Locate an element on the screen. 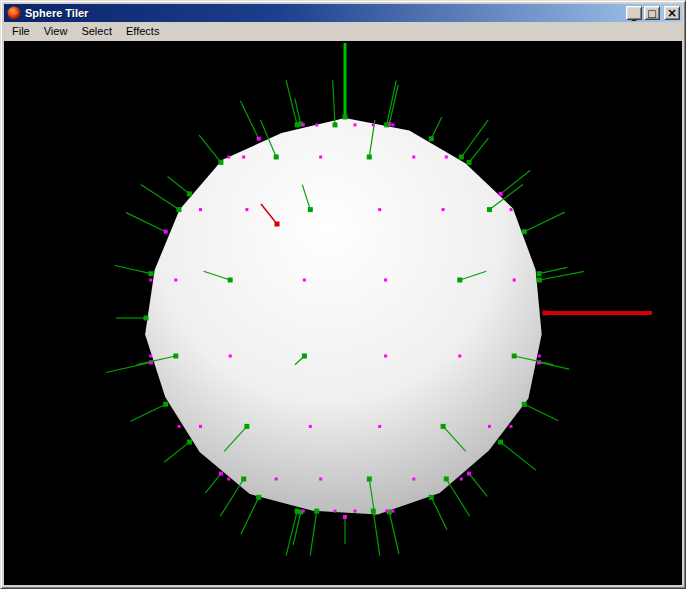 The height and width of the screenshot is (589, 686). menu-item-view: View is located at coordinates (56, 32).